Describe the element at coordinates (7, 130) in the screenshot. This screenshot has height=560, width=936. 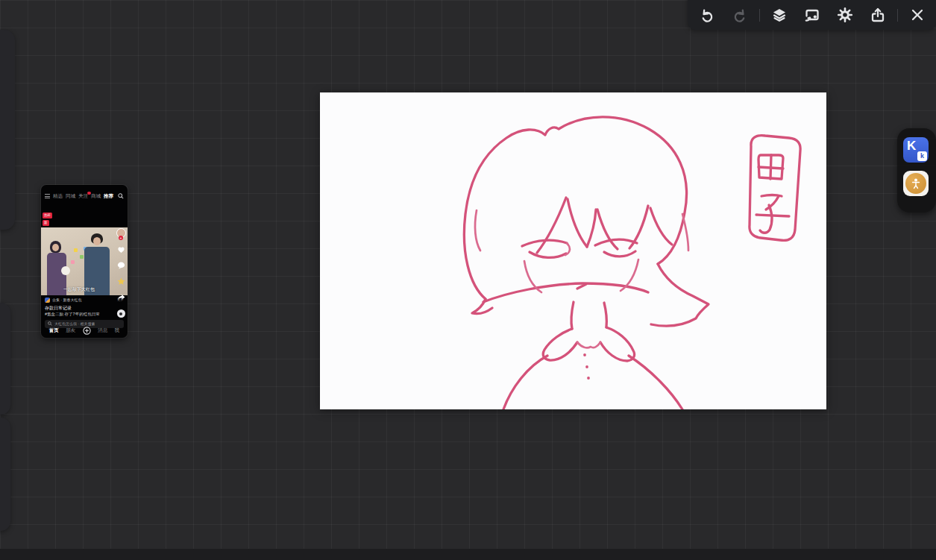
I see `left-toolbar` at that location.